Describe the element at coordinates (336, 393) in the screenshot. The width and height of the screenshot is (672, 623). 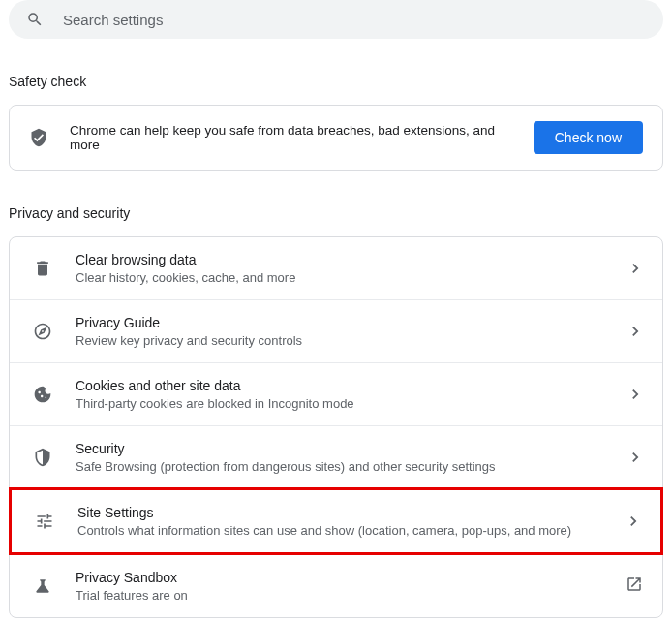
I see `privacy-item-cookies-and-other-site-data: Cookies and other site dataThird-party c…` at that location.